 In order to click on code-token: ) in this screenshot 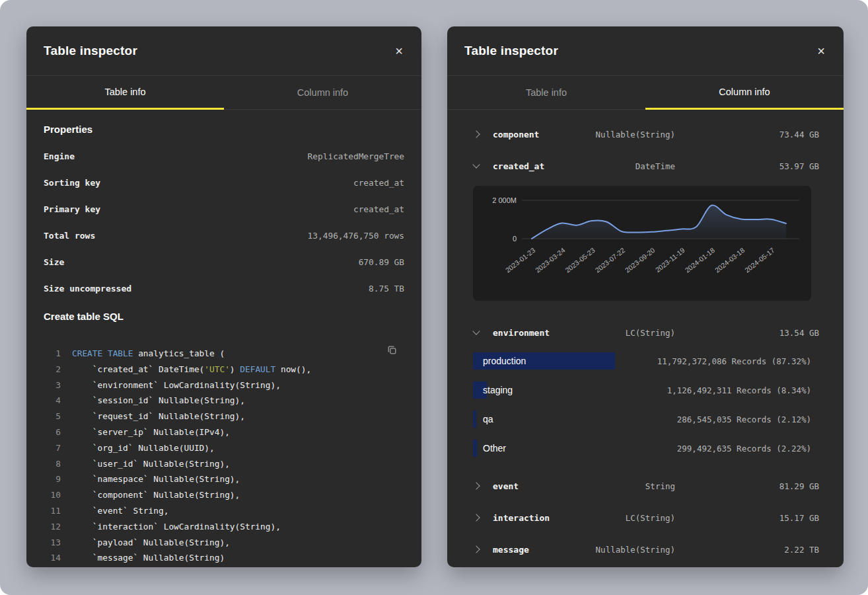, I will do `click(235, 369)`.